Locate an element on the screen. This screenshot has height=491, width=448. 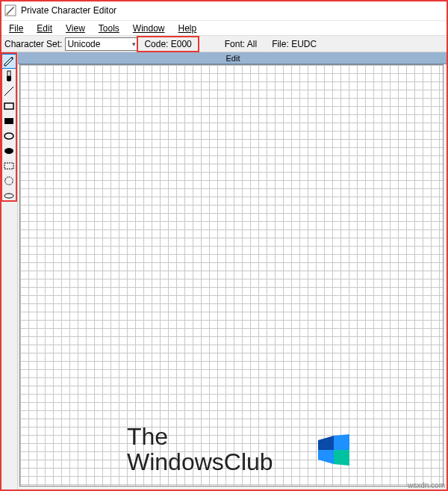
code-field: Code: E000 is located at coordinates (167, 44).